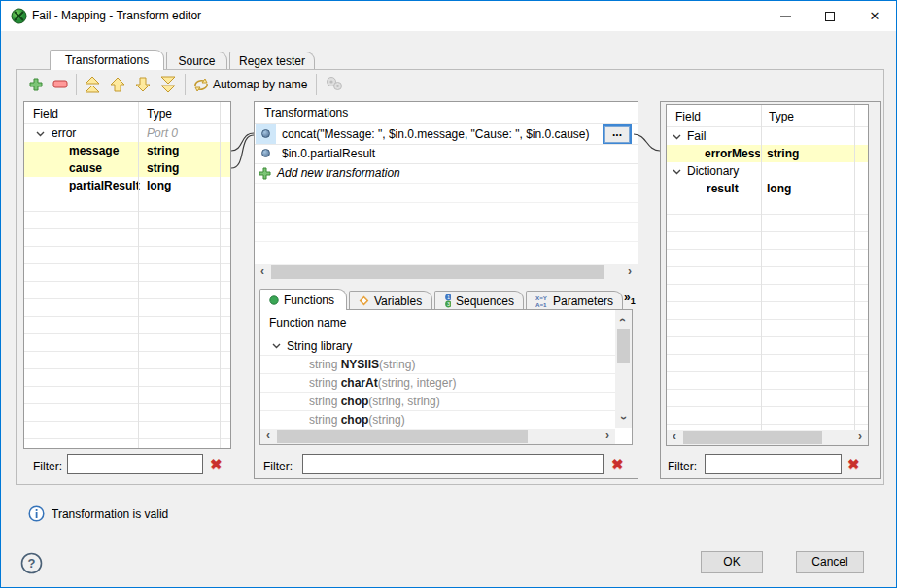  Describe the element at coordinates (437, 346) in the screenshot. I see `function-library-row: String library` at that location.